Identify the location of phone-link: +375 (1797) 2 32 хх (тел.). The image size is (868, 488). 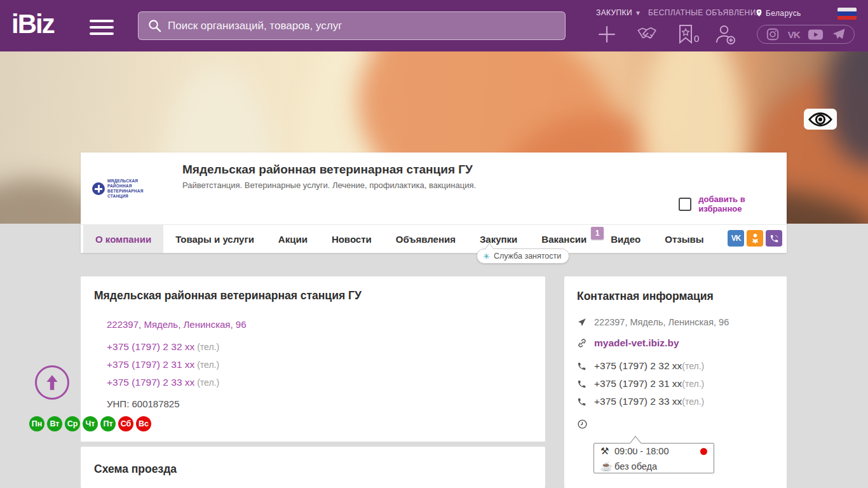
(163, 347).